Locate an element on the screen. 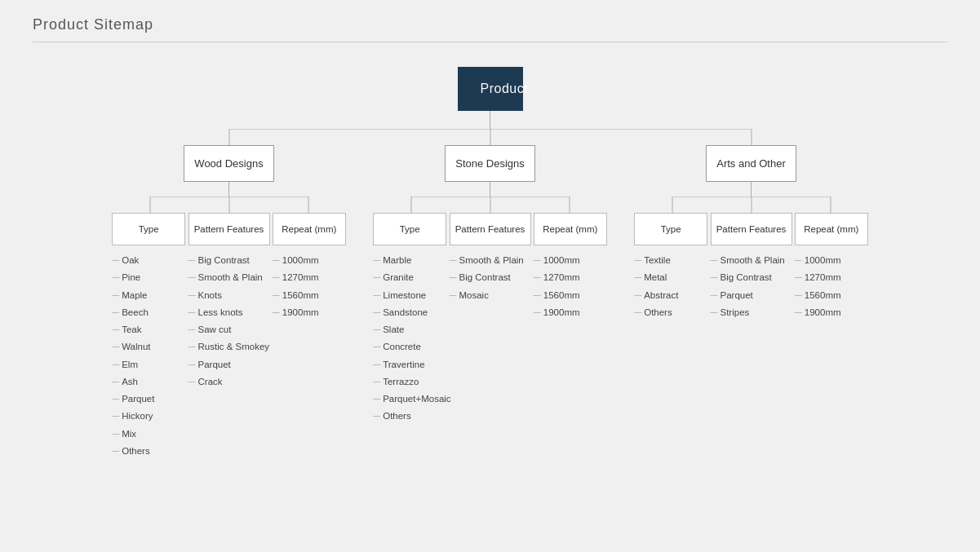  arts-sub-cols: Type Textile Metal Abstract Others Patte… is located at coordinates (752, 267).